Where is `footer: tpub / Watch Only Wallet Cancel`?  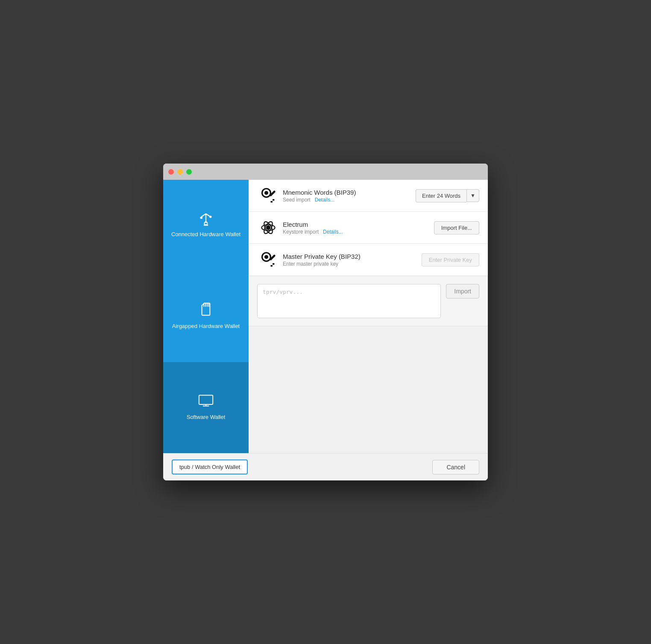
footer: tpub / Watch Only Wallet Cancel is located at coordinates (326, 467).